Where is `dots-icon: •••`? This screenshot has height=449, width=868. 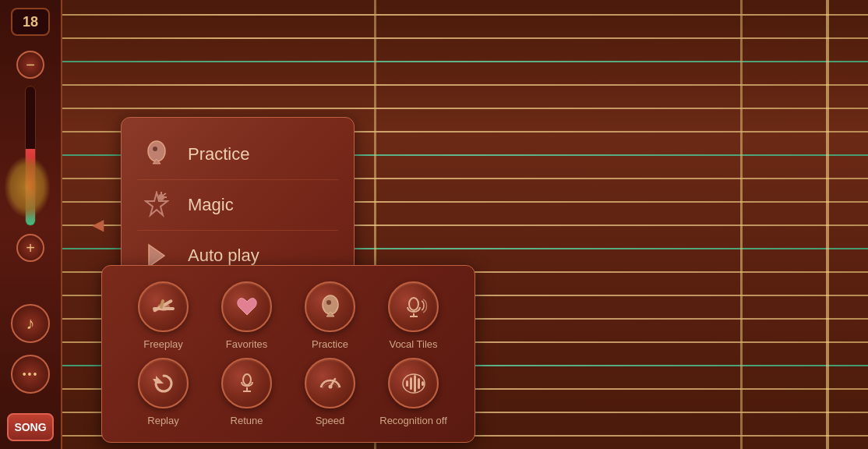
dots-icon: ••• is located at coordinates (31, 374).